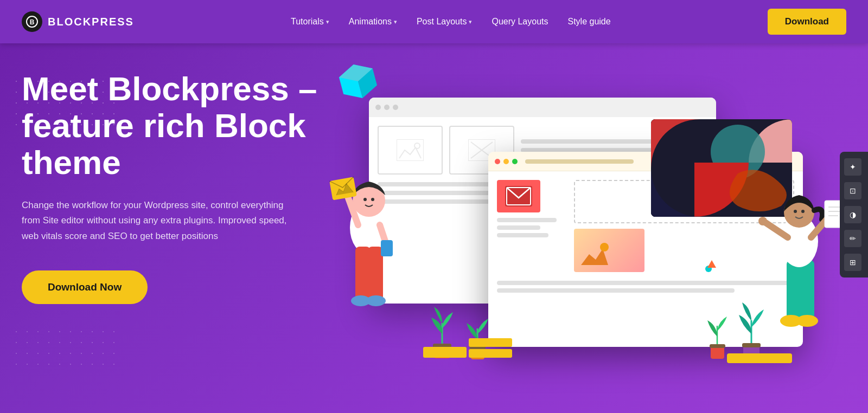  Describe the element at coordinates (157, 221) in the screenshot. I see `hero-description: Change the workflow for your Wordpress s…` at that location.